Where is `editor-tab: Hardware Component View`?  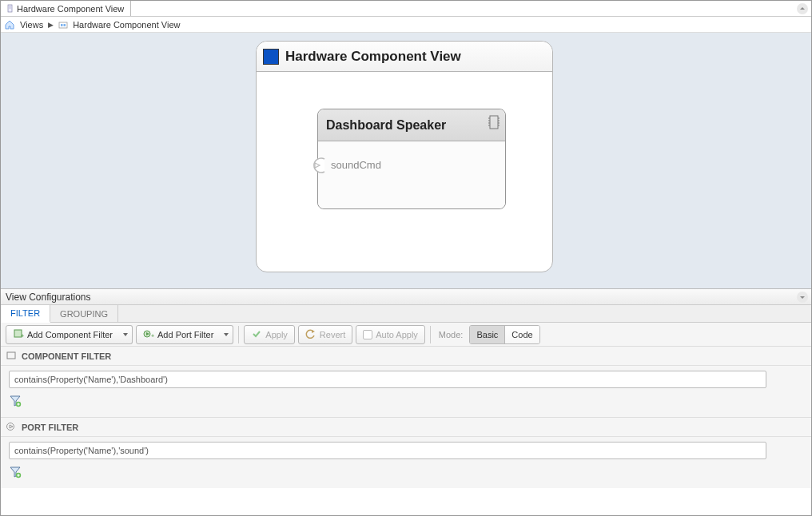
editor-tab: Hardware Component View is located at coordinates (66, 8).